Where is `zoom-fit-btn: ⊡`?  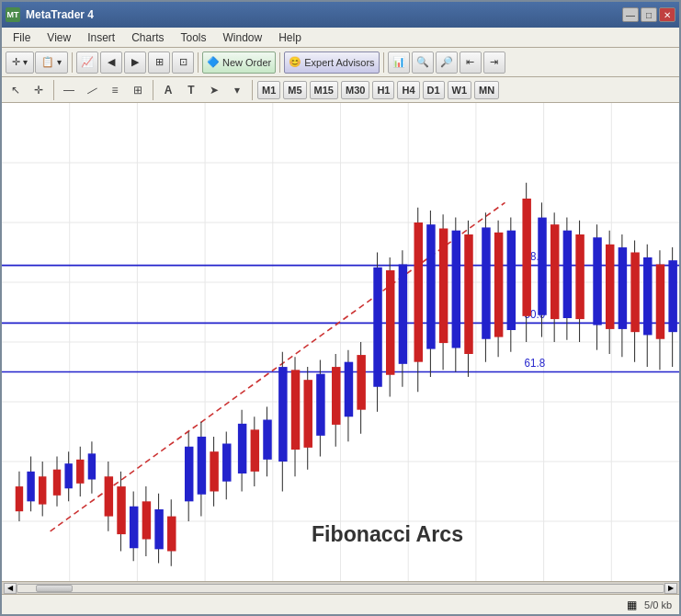
zoom-fit-btn: ⊡ is located at coordinates (183, 63).